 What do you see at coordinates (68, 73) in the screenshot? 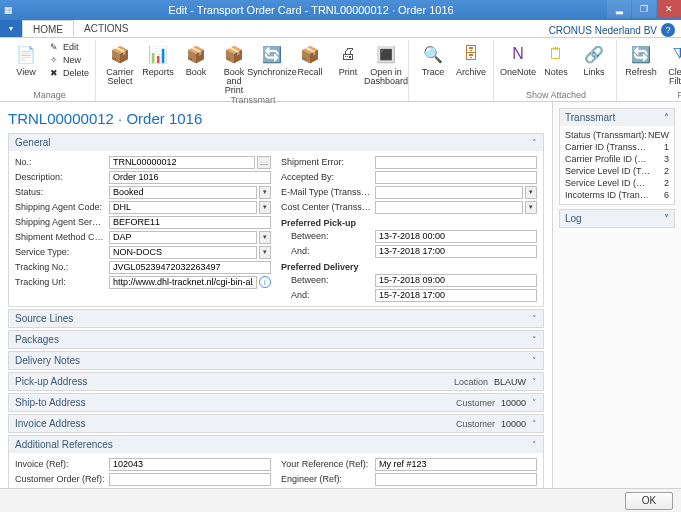
I see `ribbon-delete: ✖Delete` at bounding box center [68, 73].